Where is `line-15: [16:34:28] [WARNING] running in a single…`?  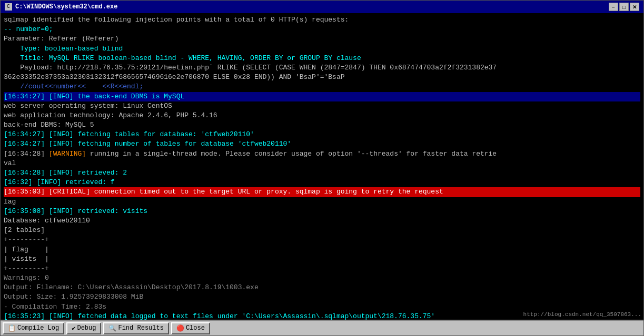 line-15: [16:34:28] [WARNING] running in a single… is located at coordinates (322, 154).